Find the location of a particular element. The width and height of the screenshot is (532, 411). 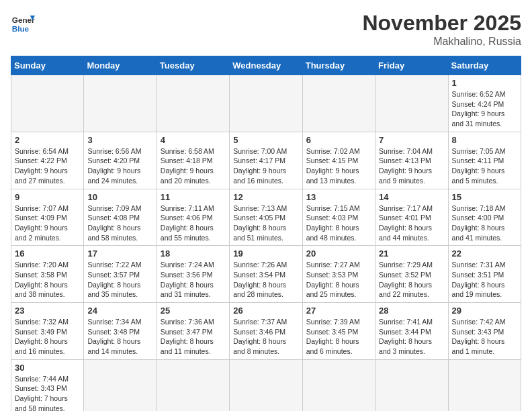

day-info: Sunrise: 7:05 AM Sunset: 4:11 PM Dayligh… is located at coordinates (485, 167).